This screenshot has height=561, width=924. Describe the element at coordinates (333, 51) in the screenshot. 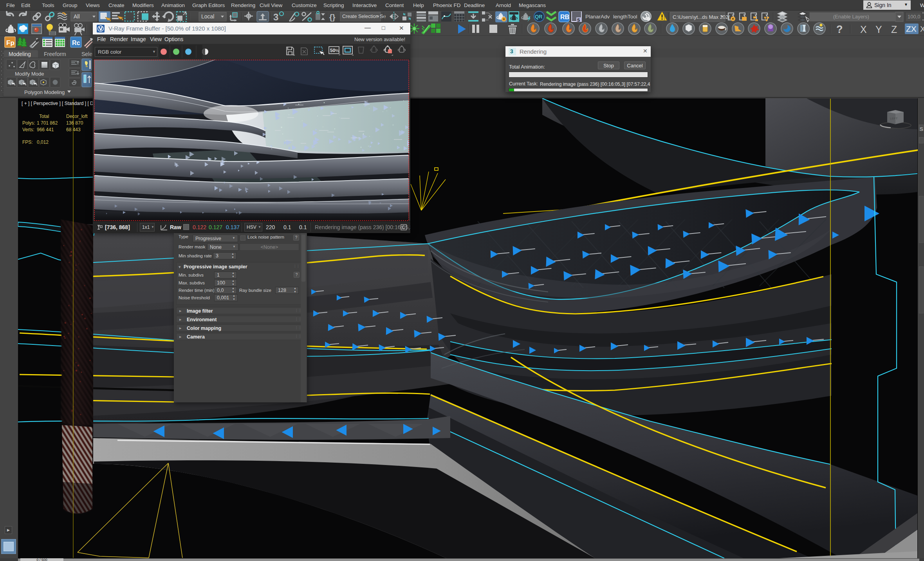

I see `svg-text: 50` at that location.